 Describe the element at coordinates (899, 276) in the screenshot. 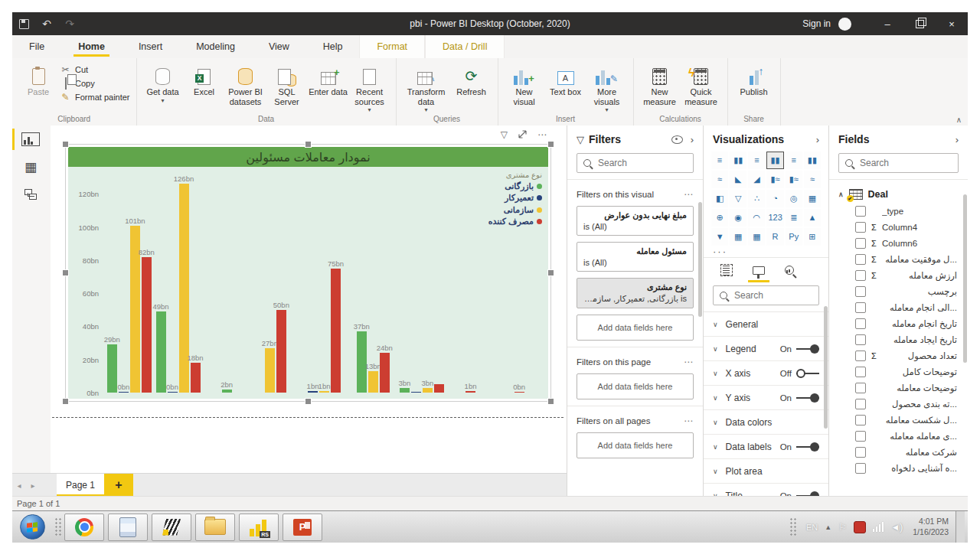

I see `field-row: Σ ارزش معامله` at that location.